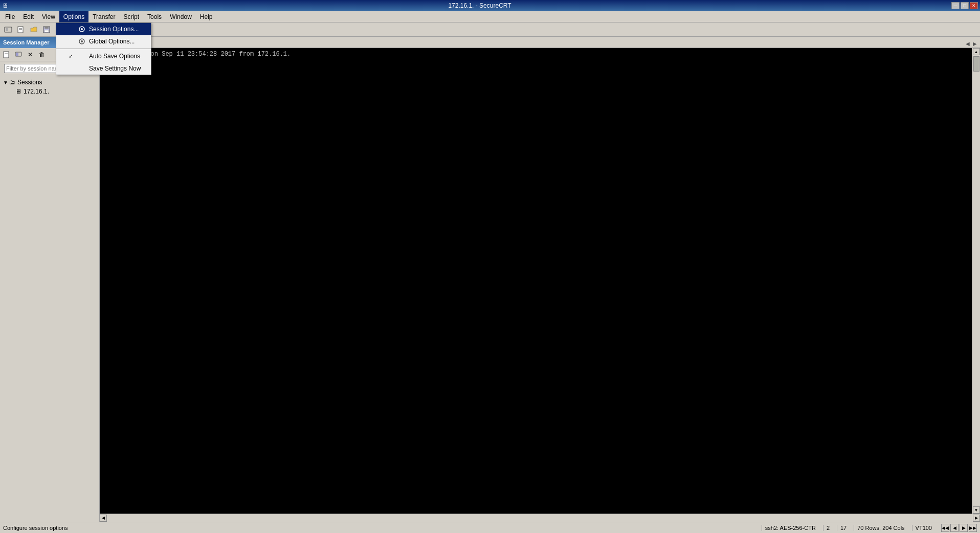  What do you see at coordinates (103, 29) in the screenshot?
I see `dropdown-session-options: Session Options...` at bounding box center [103, 29].